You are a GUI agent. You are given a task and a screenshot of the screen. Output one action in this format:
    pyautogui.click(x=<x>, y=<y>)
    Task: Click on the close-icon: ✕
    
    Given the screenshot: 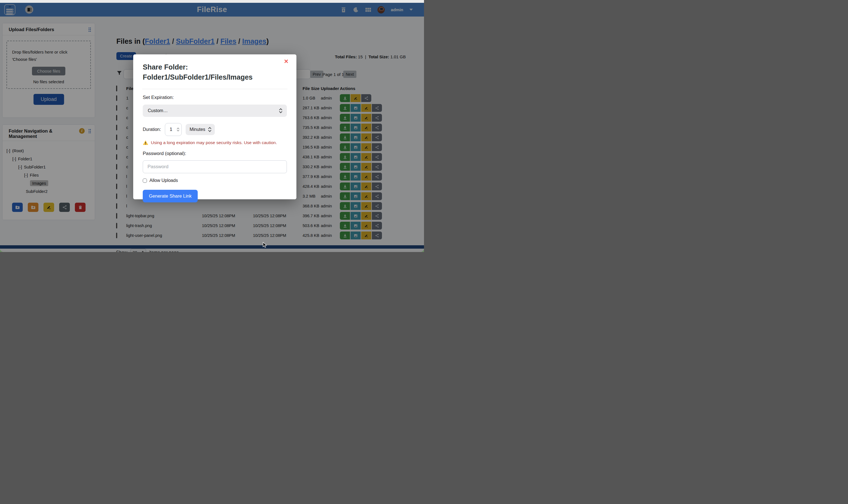 What is the action you would take?
    pyautogui.click(x=286, y=61)
    